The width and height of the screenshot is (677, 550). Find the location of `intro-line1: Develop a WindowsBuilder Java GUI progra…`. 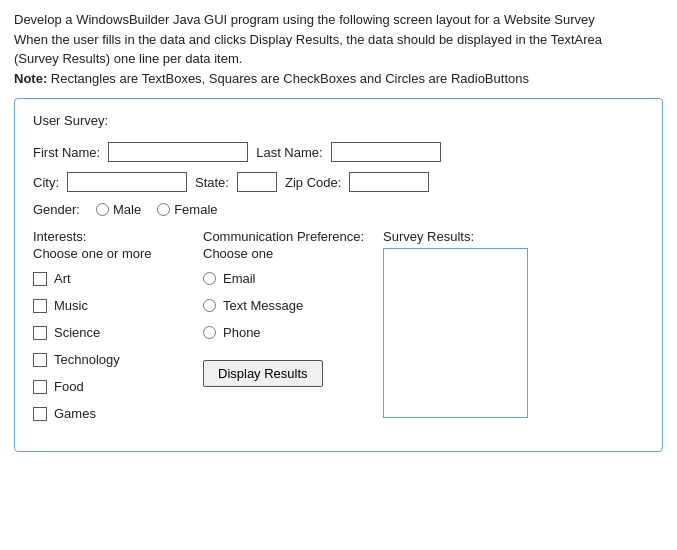

intro-line1: Develop a WindowsBuilder Java GUI progra… is located at coordinates (304, 20).